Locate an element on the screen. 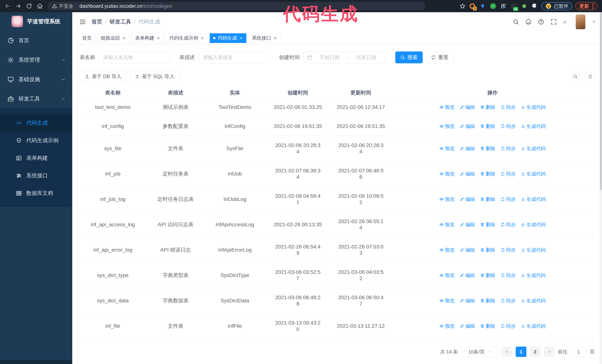 This screenshot has width=602, height=364. kebab-menu-icon is located at coordinates (593, 6).